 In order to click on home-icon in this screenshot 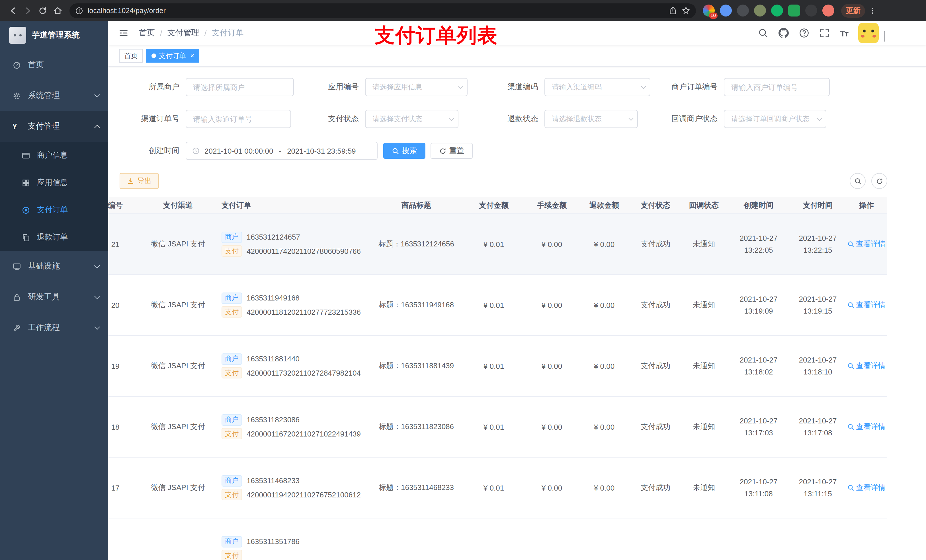, I will do `click(57, 11)`.